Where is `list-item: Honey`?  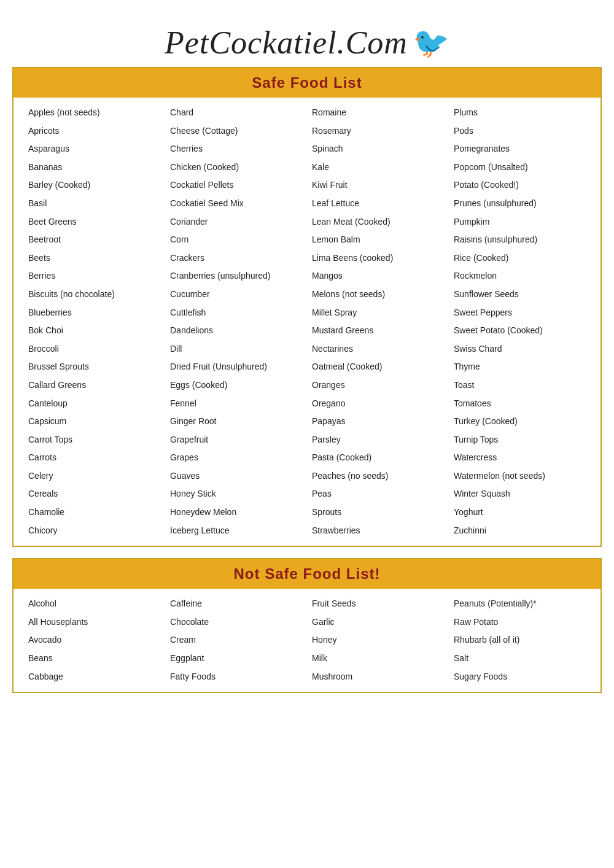
list-item: Honey is located at coordinates (378, 640).